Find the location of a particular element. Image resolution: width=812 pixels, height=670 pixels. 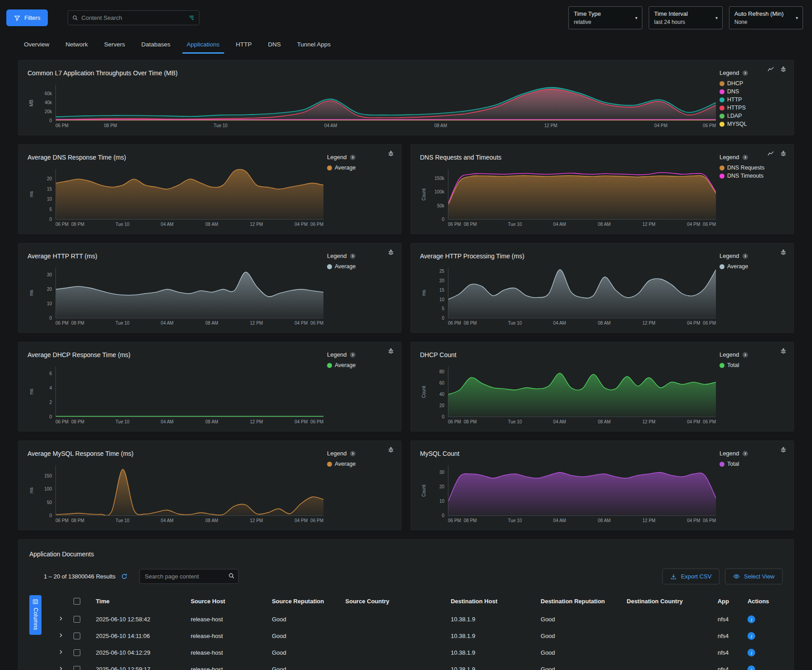

query-language-icon is located at coordinates (191, 18).